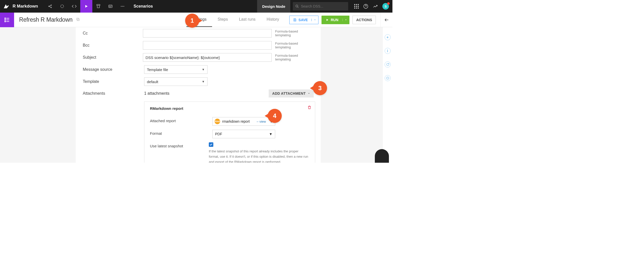 The height and width of the screenshot is (267, 644). I want to click on row-use-latest-snapshot: Use latest snapshot If the latest snapsh…, so click(230, 152).